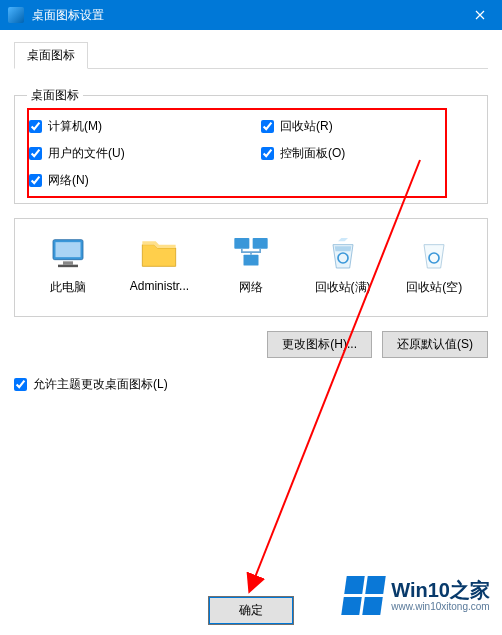  I want to click on tab-strip: 桌面图标, so click(251, 56).